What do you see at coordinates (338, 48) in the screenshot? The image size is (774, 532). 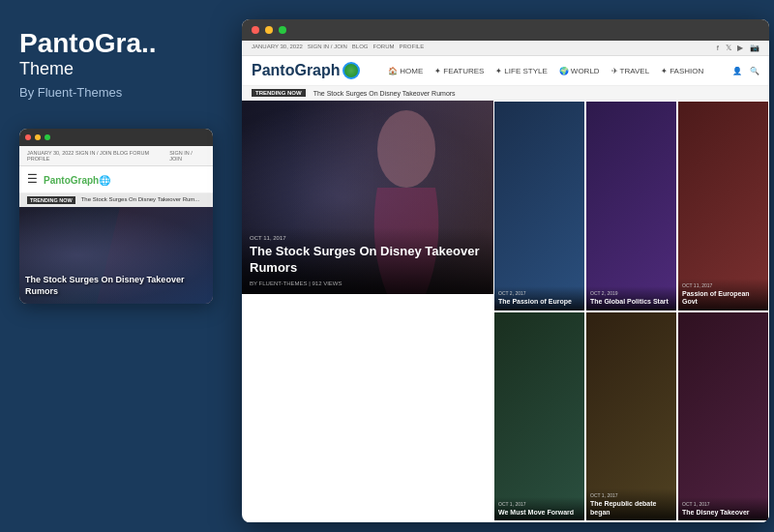 I see `meta-left: JANUARY 30, 2022 SIGN IN / JOIN BLOG FOR…` at bounding box center [338, 48].